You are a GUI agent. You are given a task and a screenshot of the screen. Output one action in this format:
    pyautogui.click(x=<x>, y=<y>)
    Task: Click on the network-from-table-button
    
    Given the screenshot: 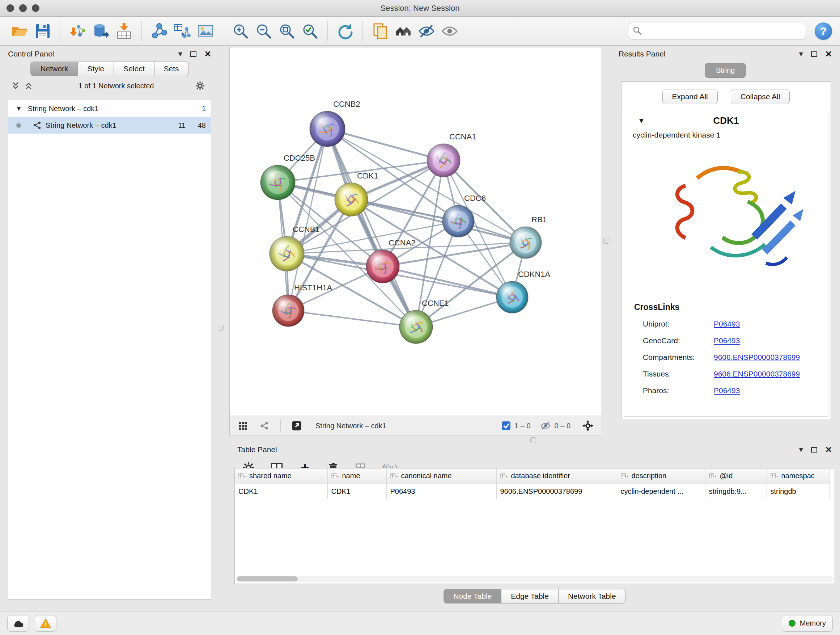 What is the action you would take?
    pyautogui.click(x=182, y=31)
    